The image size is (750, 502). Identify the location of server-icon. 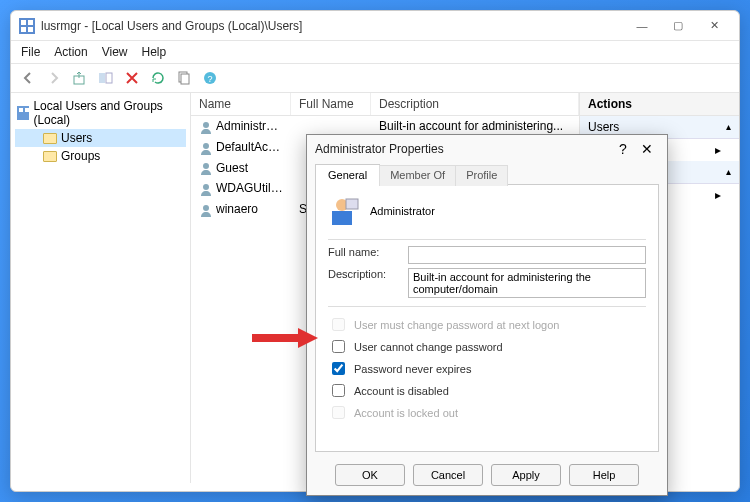
(23, 113).